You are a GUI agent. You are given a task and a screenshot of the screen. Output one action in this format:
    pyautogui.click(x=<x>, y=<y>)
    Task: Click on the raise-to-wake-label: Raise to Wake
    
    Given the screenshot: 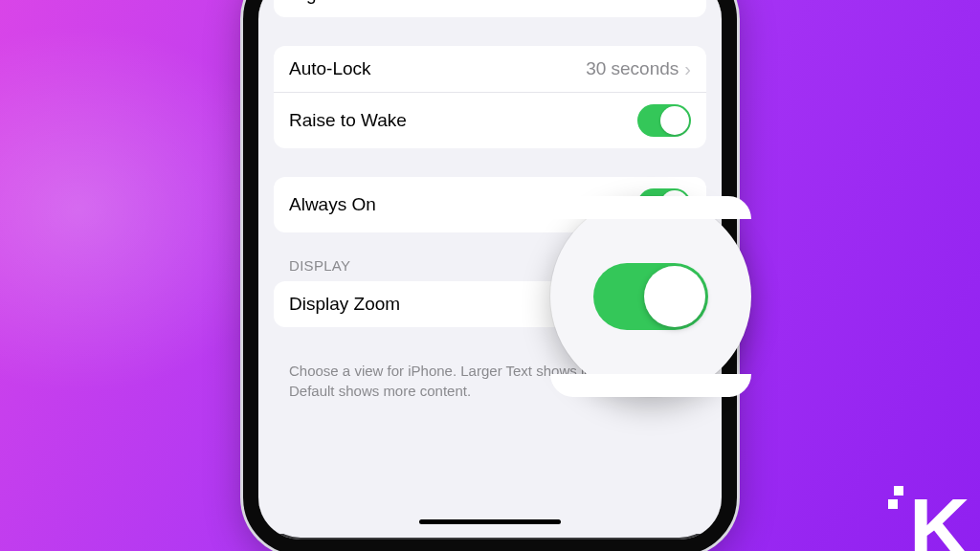 What is the action you would take?
    pyautogui.click(x=348, y=121)
    